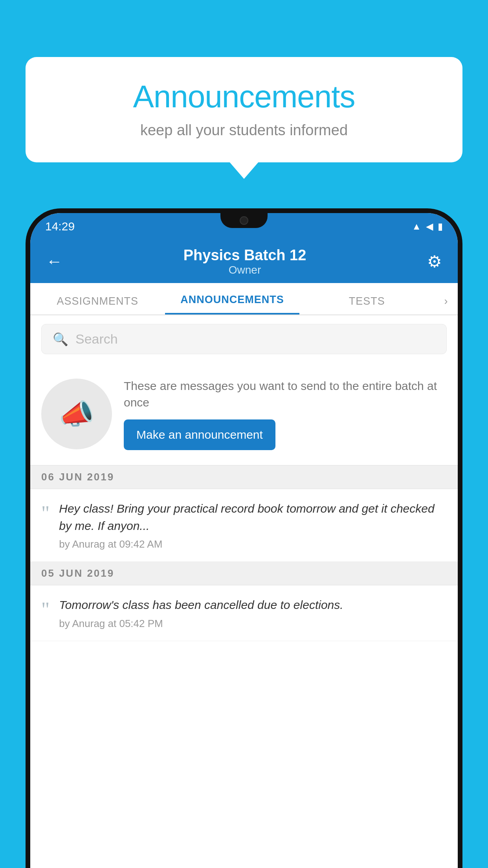 Image resolution: width=488 pixels, height=868 pixels. I want to click on front-camera, so click(244, 221).